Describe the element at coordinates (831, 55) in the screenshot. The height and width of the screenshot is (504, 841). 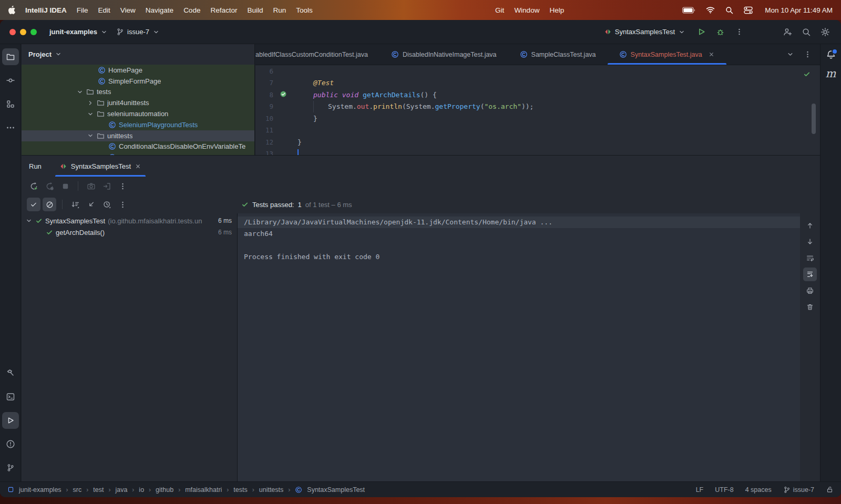
I see `notifications-bell-icon` at that location.